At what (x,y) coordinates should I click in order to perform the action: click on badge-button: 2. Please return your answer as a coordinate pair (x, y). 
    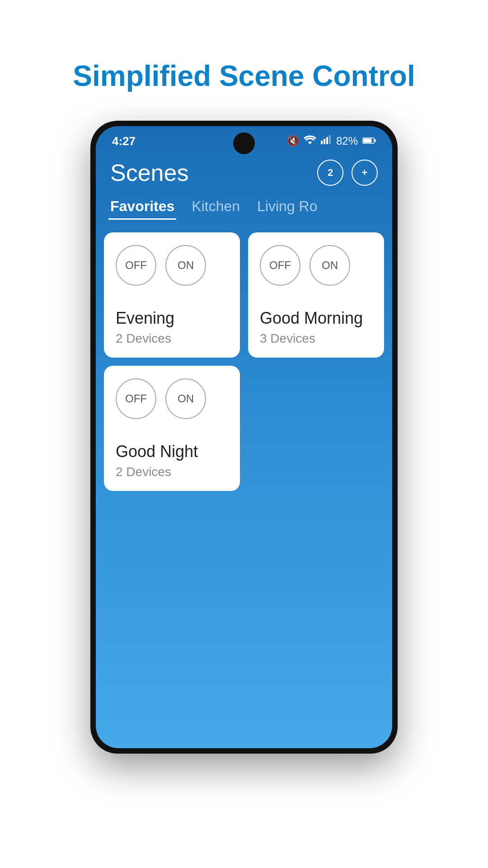
    Looking at the image, I should click on (330, 173).